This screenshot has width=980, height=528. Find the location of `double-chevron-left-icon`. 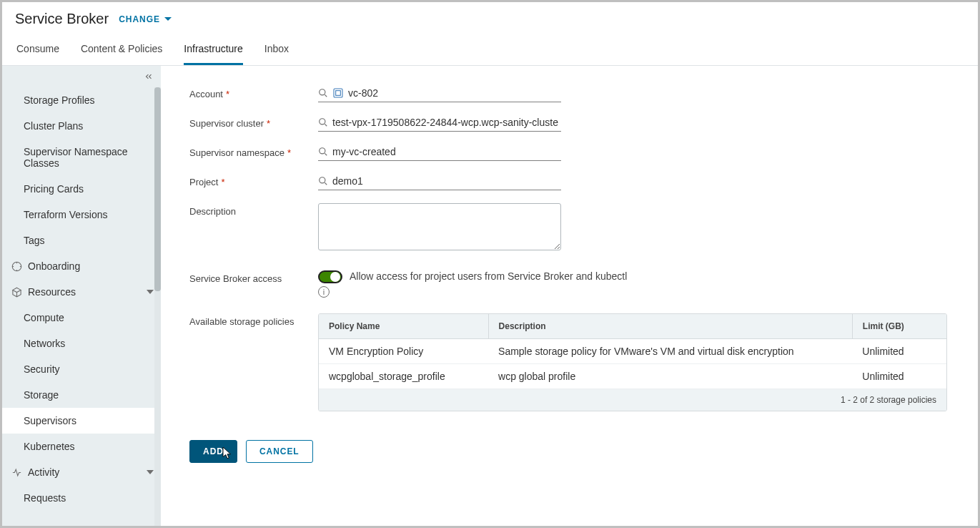

double-chevron-left-icon is located at coordinates (149, 77).